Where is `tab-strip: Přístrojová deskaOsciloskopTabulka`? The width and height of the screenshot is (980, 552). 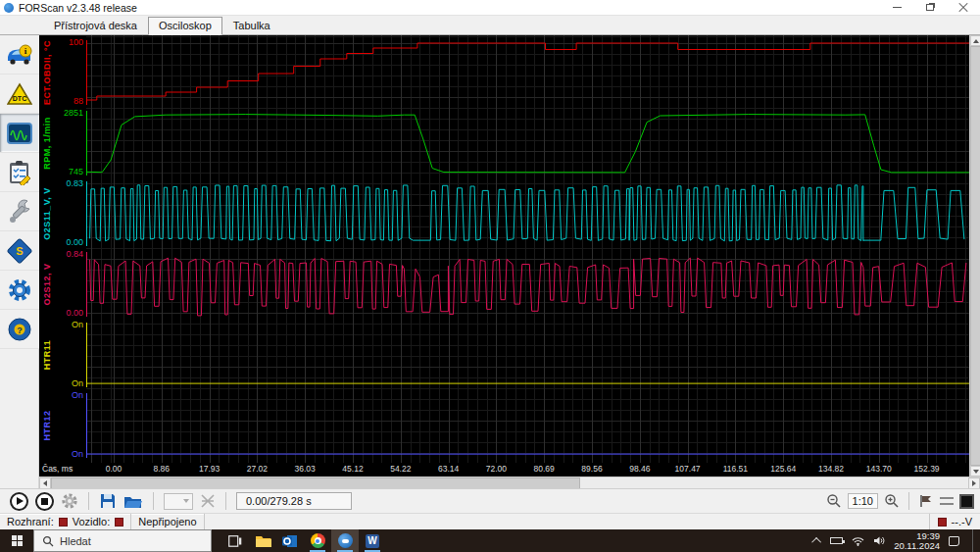
tab-strip: Přístrojová deskaOsciloskopTabulka is located at coordinates (490, 25).